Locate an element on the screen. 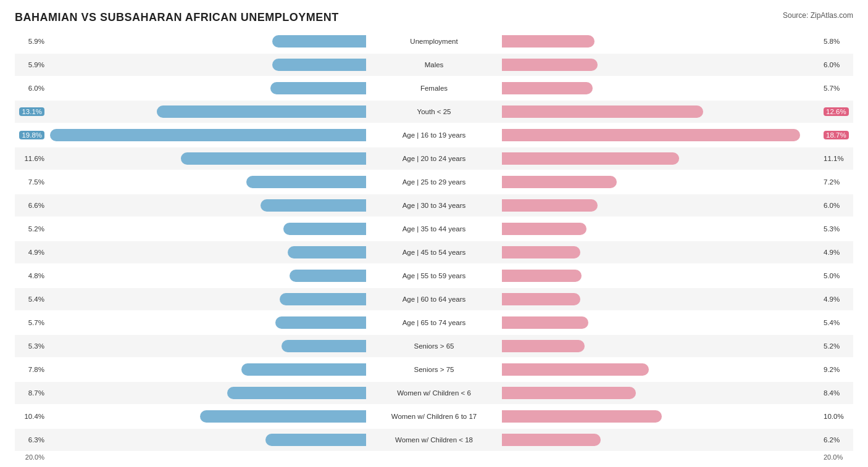  left-value: 5.2% is located at coordinates (31, 229).